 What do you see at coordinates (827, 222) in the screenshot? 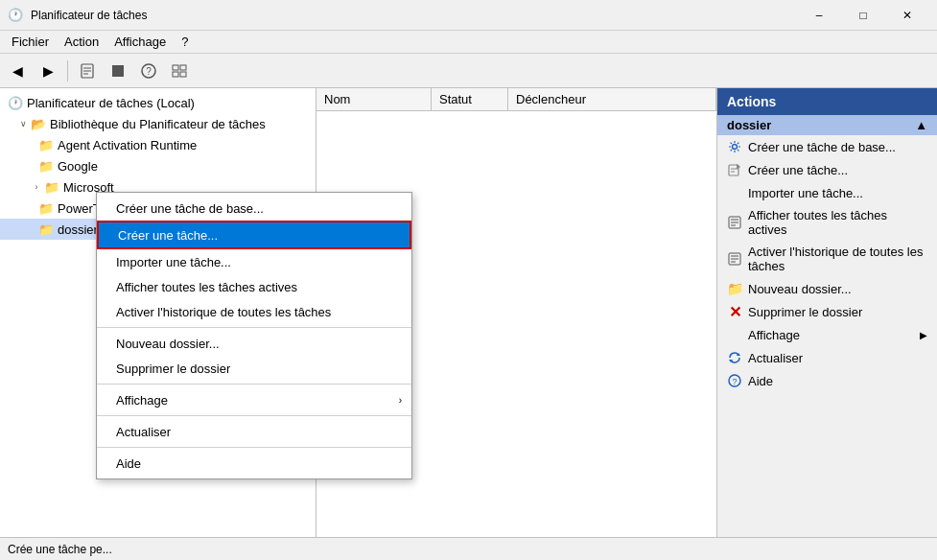
I see `action-view-active: Afficher toutes les tâches actives` at bounding box center [827, 222].